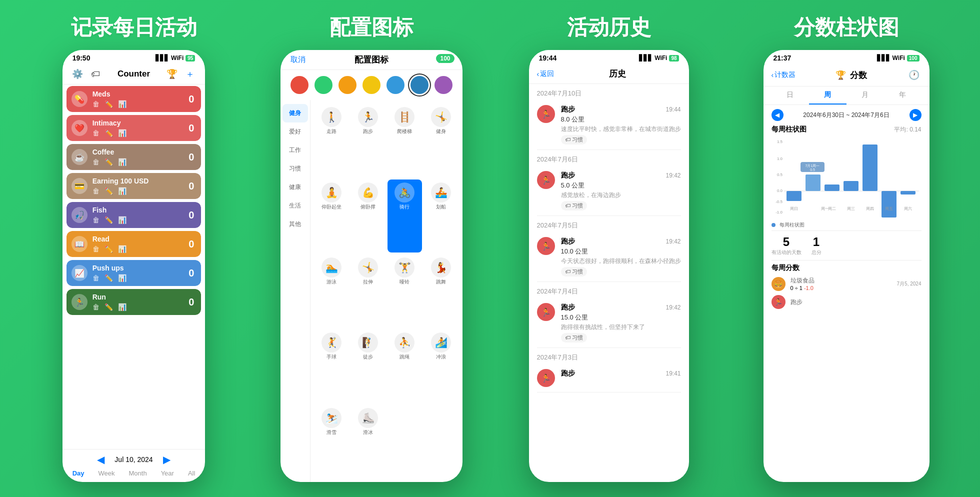 The width and height of the screenshot is (980, 497). Describe the element at coordinates (109, 133) in the screenshot. I see `edit-icon-intimacy: ✏️` at that location.